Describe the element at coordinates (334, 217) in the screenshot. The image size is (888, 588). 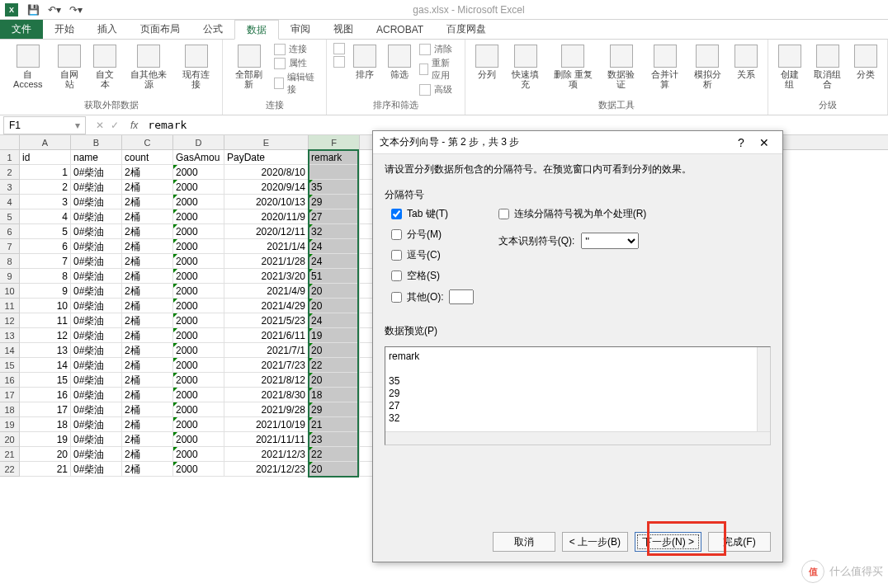
I see `cell: 27` at that location.